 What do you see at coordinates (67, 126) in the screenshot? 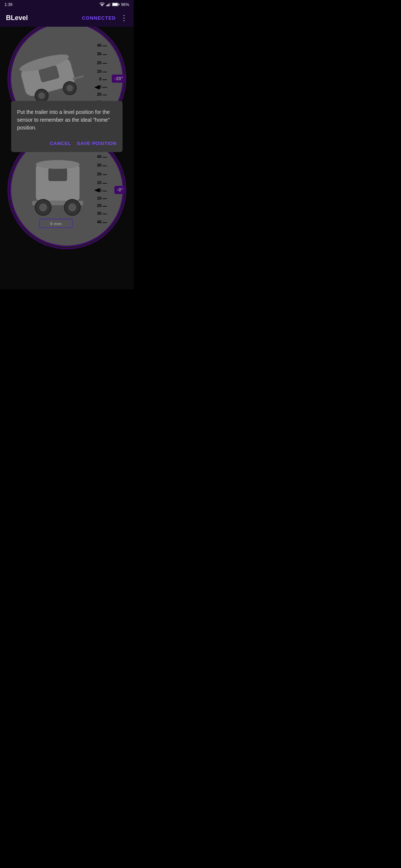
I see `dialog: Put the trailer into a level position fo…` at bounding box center [67, 126].